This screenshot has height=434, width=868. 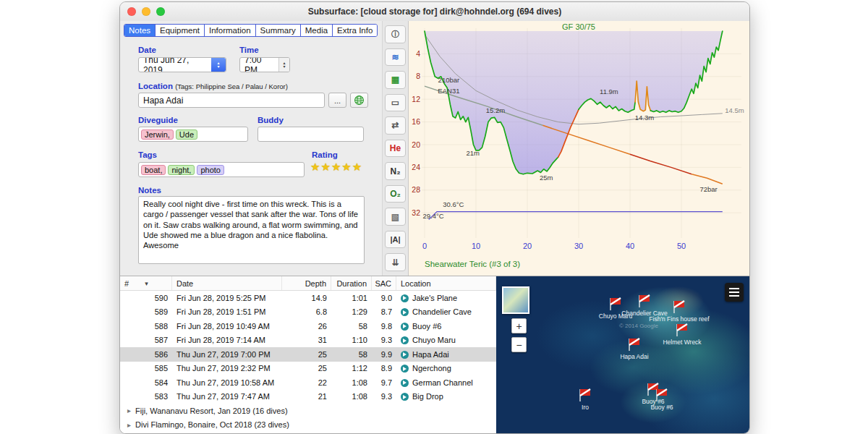 I want to click on dive-cell: 9.3, so click(x=384, y=396).